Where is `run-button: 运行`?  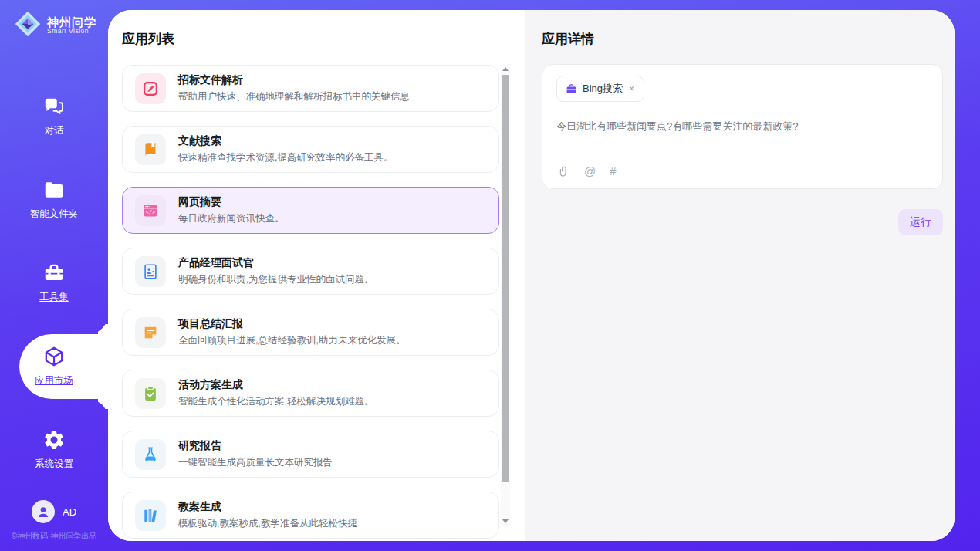
run-button: 运行 is located at coordinates (921, 222).